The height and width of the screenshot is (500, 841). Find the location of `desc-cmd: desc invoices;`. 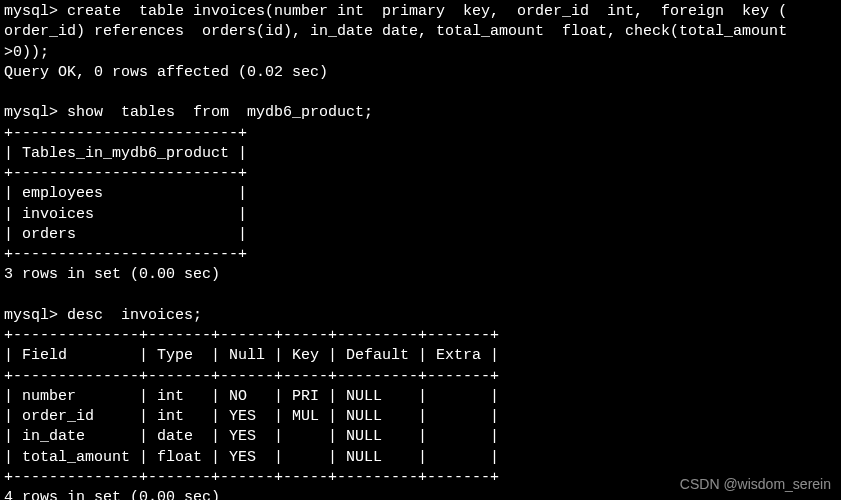

desc-cmd: desc invoices; is located at coordinates (134, 316).